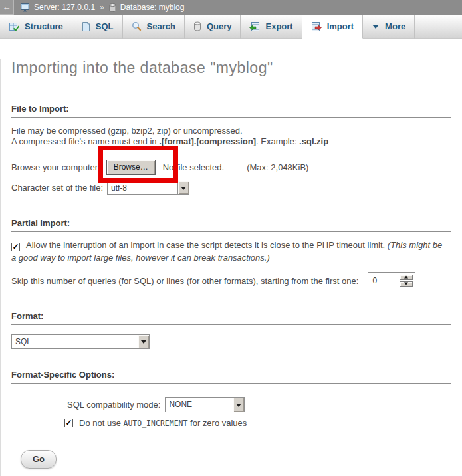  Describe the element at coordinates (383, 281) in the screenshot. I see `skip-queries-value: 0` at that location.